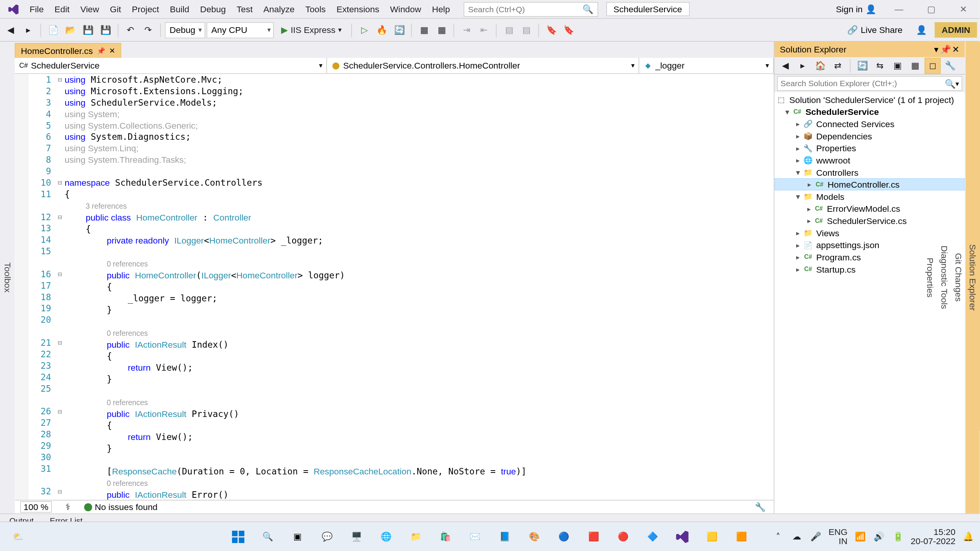 This screenshot has height=551, width=980. Describe the element at coordinates (483, 65) in the screenshot. I see `class-combo: ⬤ SchedulerService.Controllers.HomeContr…` at that location.